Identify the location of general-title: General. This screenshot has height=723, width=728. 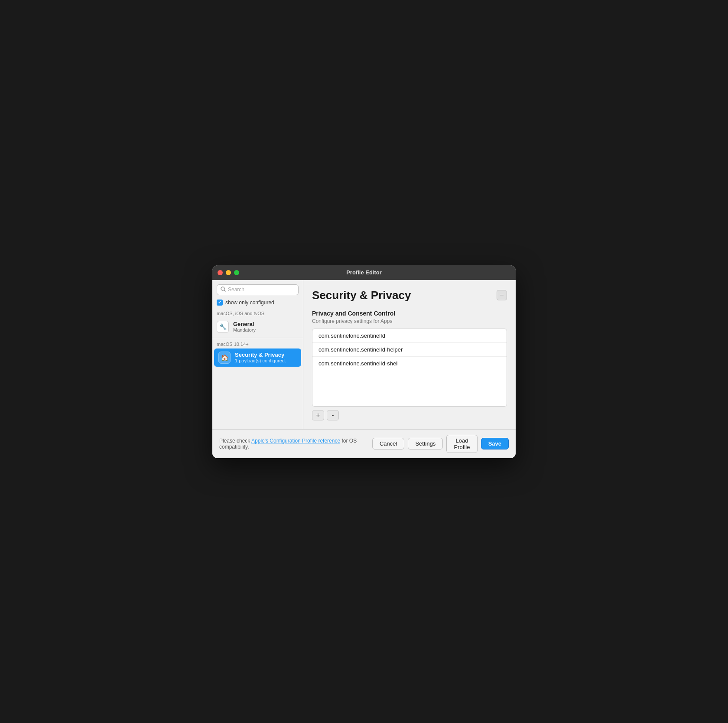
(244, 324).